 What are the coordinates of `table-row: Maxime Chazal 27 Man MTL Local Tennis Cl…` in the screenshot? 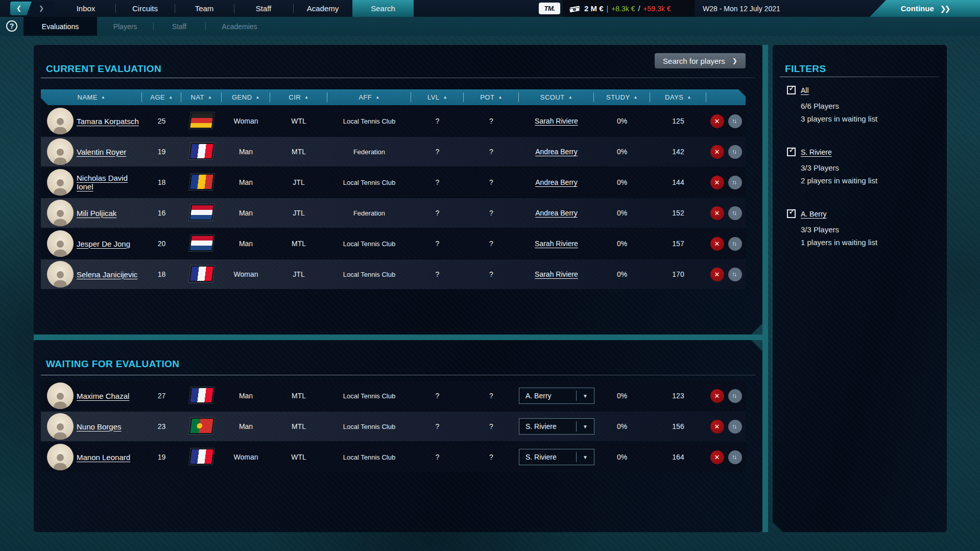 It's located at (393, 396).